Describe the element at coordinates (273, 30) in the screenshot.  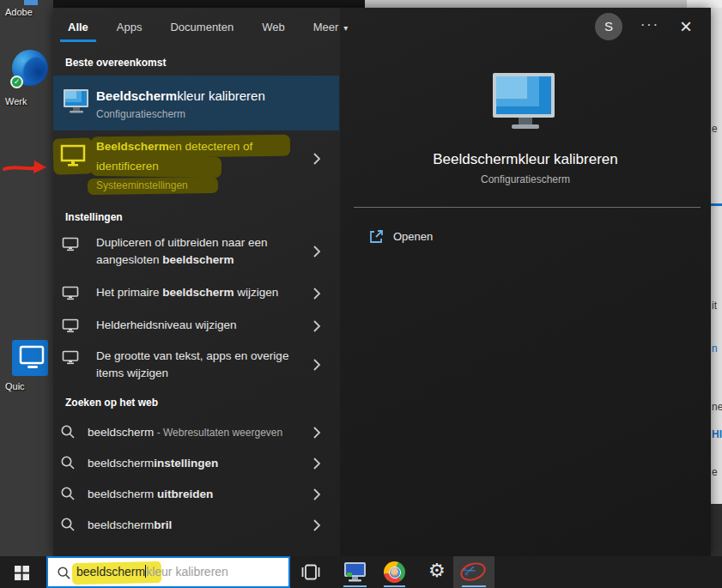
I see `tab-web: Web` at that location.